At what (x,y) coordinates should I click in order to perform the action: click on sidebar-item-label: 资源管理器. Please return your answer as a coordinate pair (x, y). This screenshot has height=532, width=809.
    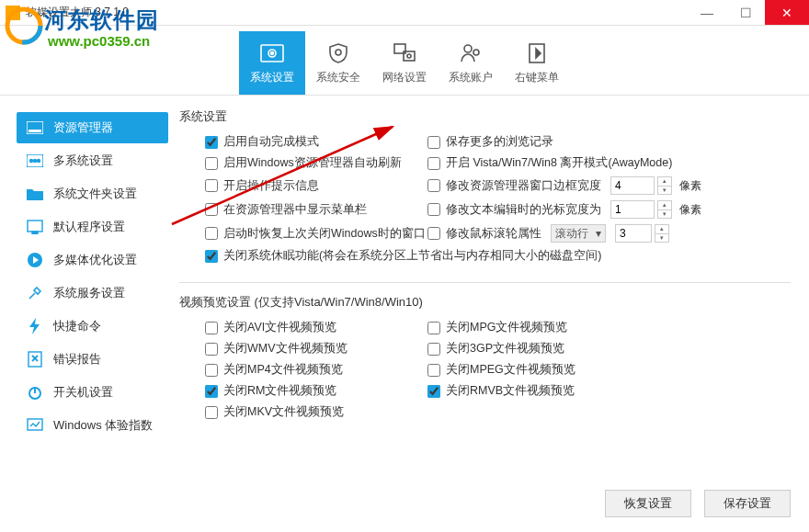
    Looking at the image, I should click on (83, 128).